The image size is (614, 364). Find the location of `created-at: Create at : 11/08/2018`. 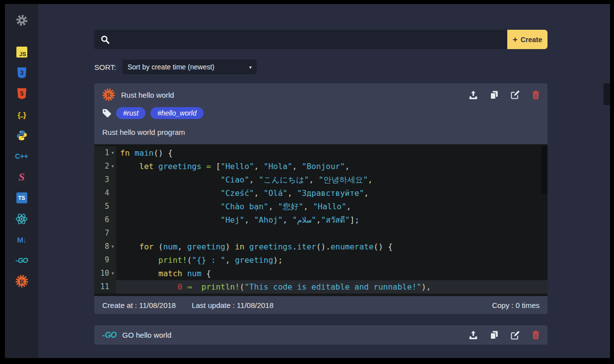

created-at: Create at : 11/08/2018 is located at coordinates (139, 305).